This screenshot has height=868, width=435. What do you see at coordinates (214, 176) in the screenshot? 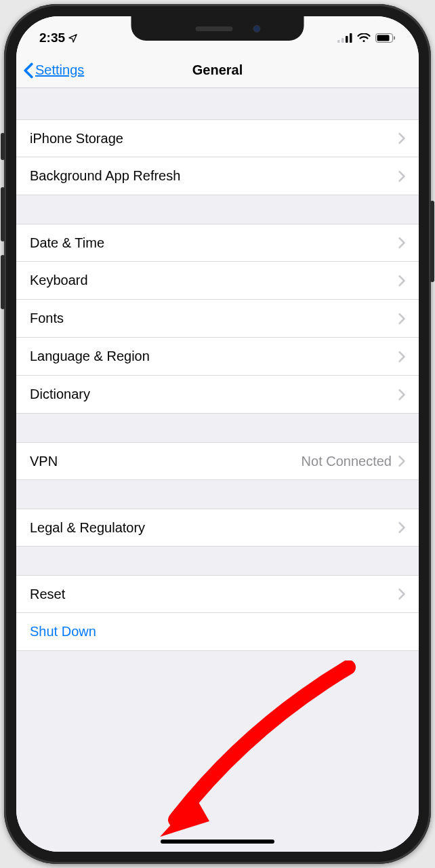
I see `row-label: Background App Refresh` at bounding box center [214, 176].